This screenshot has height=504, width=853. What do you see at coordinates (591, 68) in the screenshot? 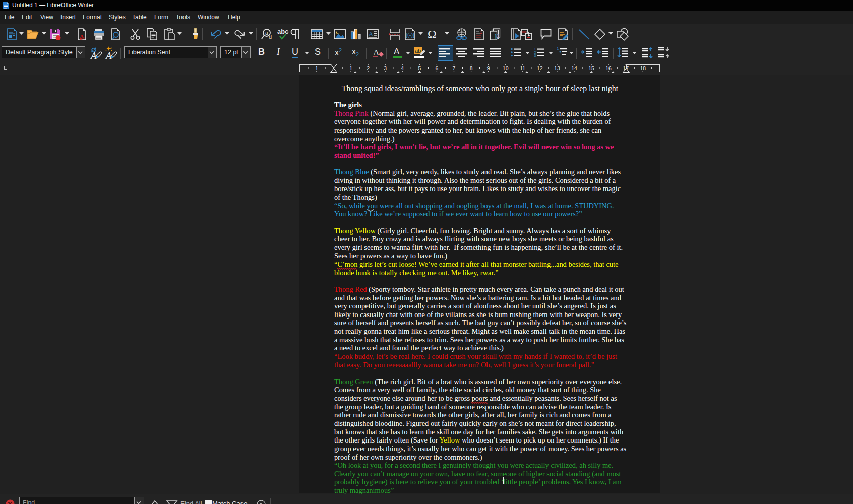
I see `svg-text: 15` at bounding box center [591, 68].